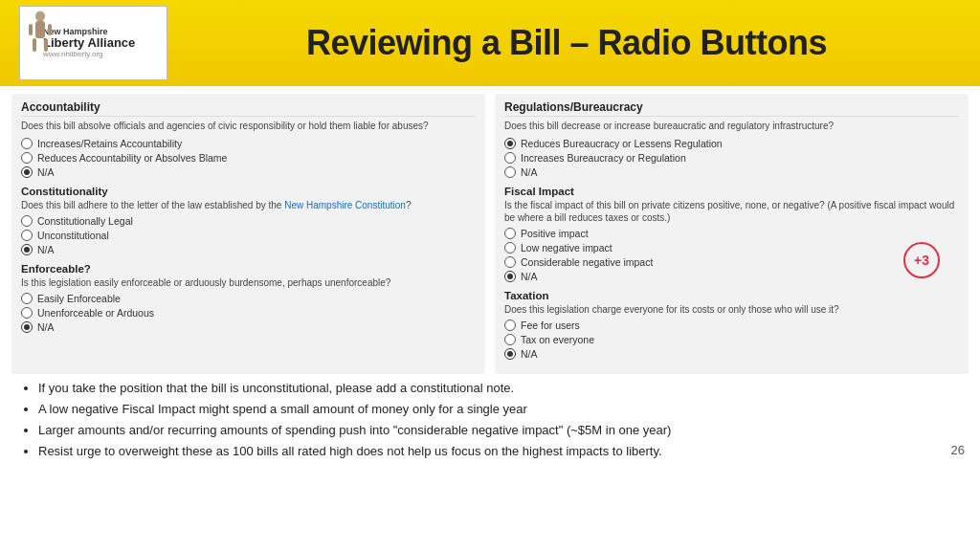 This screenshot has width=980, height=551. I want to click on accountability-question: Does this bill absolve officials and age…, so click(249, 126).